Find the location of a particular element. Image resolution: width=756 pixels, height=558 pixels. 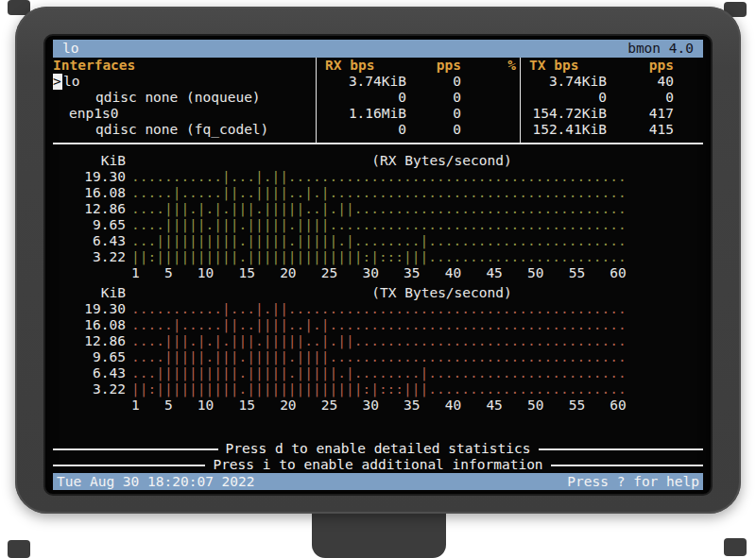

interfaces-table: Interfaces RX bps pps % TX bps pps > lo … is located at coordinates (378, 101).